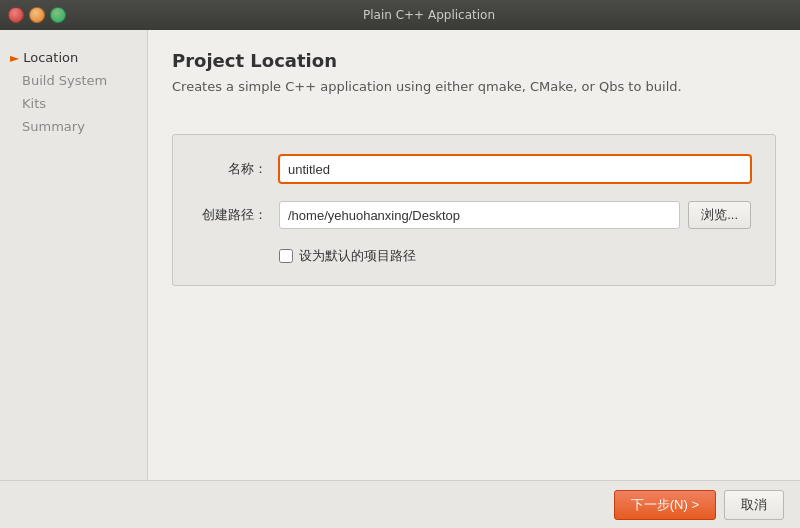  I want to click on bottom-bar: 下一步(N) > 取消, so click(400, 504).